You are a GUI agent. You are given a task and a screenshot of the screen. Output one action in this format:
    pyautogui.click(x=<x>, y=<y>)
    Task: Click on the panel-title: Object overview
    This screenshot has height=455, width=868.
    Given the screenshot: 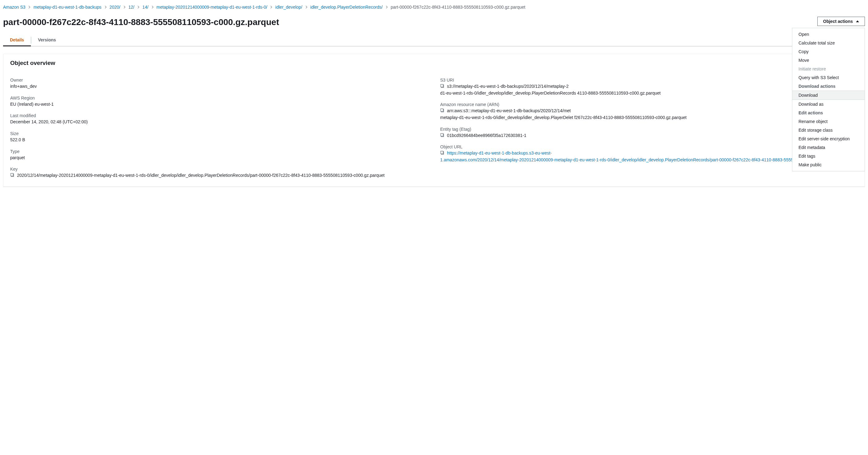 What is the action you would take?
    pyautogui.click(x=434, y=63)
    